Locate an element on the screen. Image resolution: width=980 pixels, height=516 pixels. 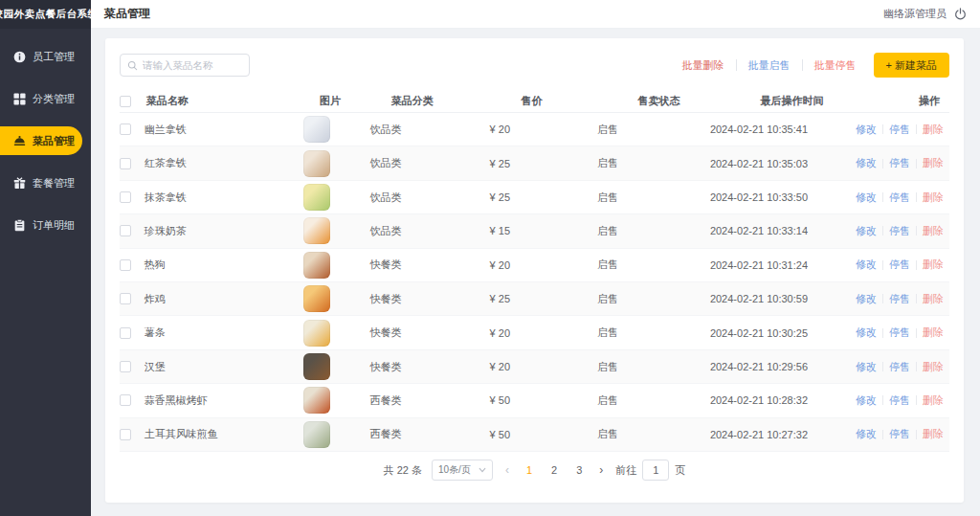
batch-stop-button: 批量停售 is located at coordinates (835, 65).